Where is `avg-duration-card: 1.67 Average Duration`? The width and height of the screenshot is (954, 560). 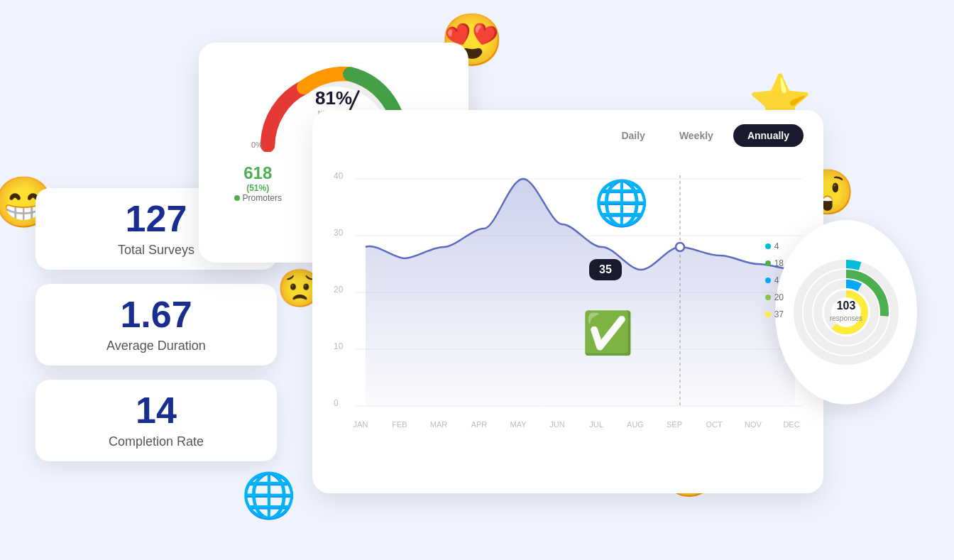 avg-duration-card: 1.67 Average Duration is located at coordinates (156, 325).